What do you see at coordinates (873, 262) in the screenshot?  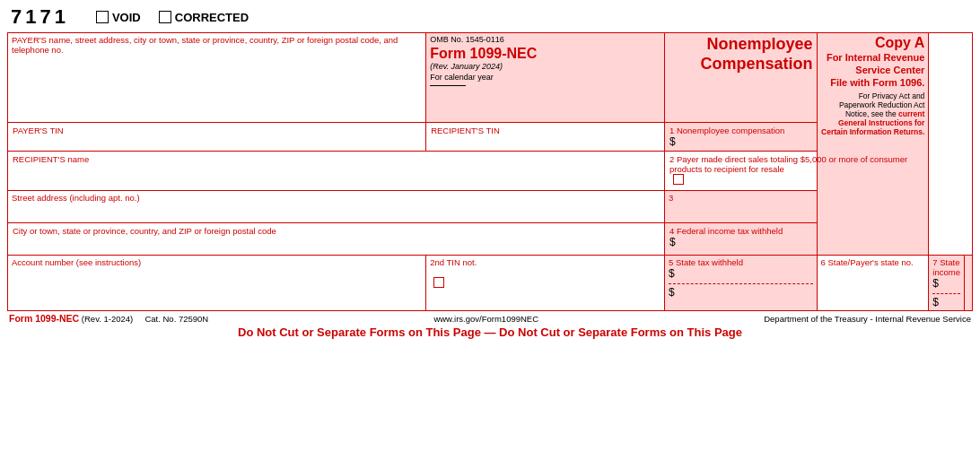 I see `box6-label: 6 State/Payer's state no.` at bounding box center [873, 262].